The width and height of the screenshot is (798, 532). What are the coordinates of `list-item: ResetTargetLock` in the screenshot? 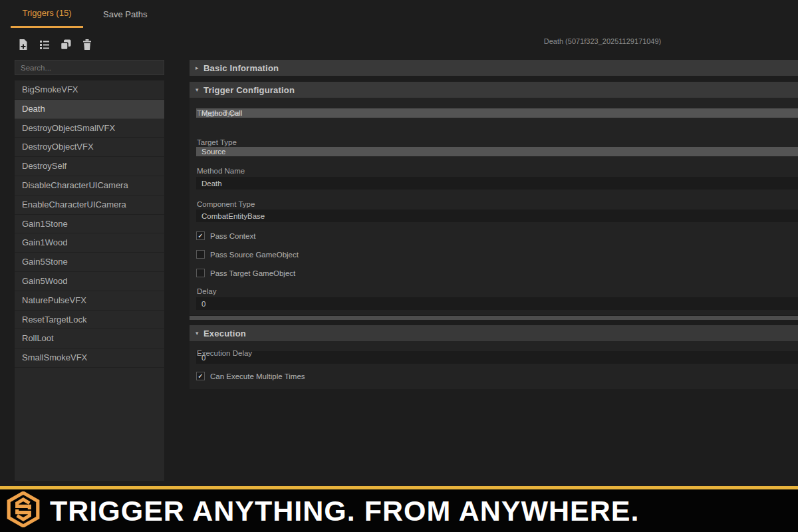 It's located at (89, 321).